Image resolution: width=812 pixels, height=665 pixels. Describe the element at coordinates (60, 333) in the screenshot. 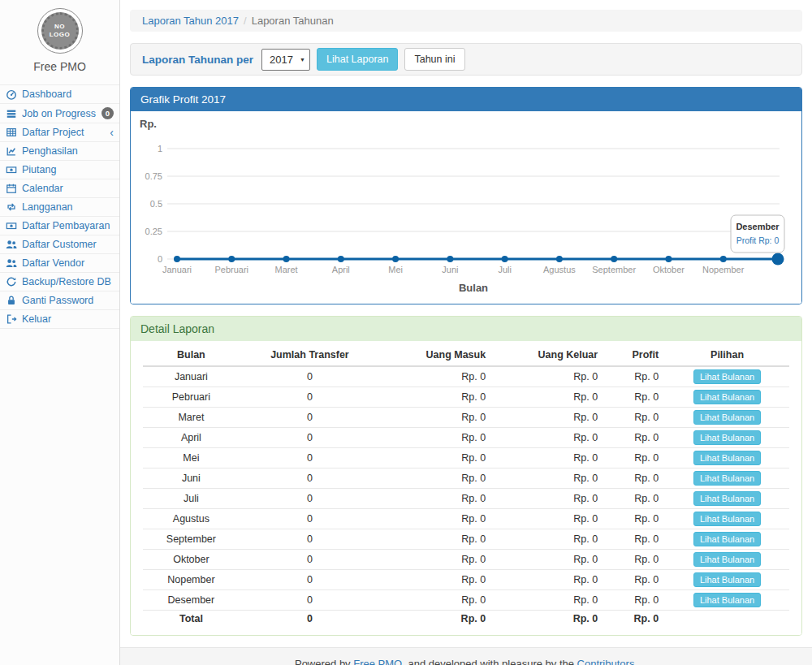

I see `sidebar: NO LOGO Free PMO DashboardJob on Progres…` at that location.